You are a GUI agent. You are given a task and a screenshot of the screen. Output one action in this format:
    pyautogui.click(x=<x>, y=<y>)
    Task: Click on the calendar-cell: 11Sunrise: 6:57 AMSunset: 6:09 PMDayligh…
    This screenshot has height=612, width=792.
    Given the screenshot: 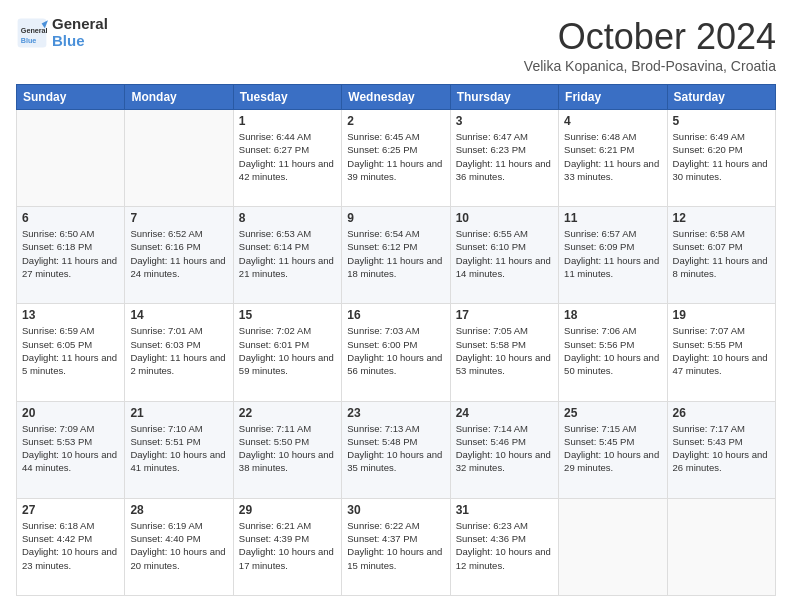 What is the action you would take?
    pyautogui.click(x=613, y=256)
    